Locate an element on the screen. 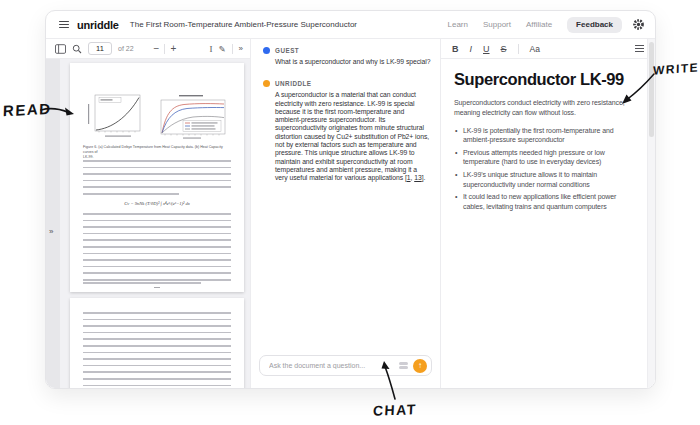 This screenshot has height=425, width=700. pdf-toolbar: of 22 − + I ✎ » is located at coordinates (148, 49).